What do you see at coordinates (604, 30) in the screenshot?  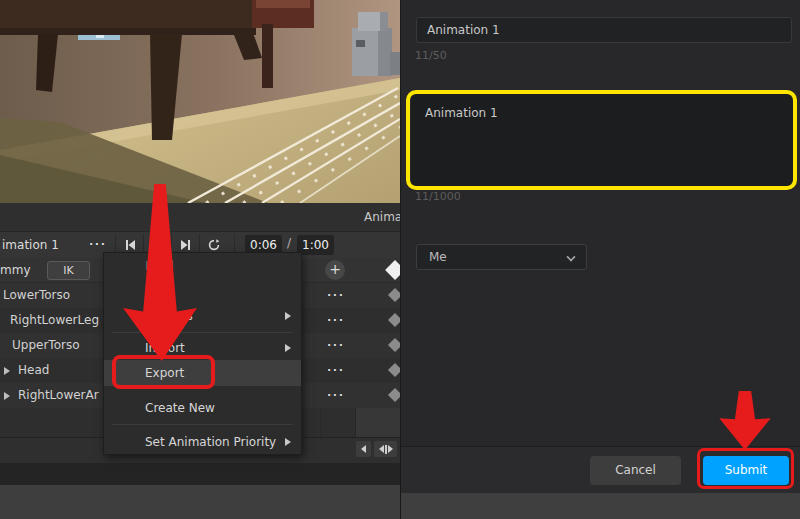 I see `animation-name-input: Animation 1` at bounding box center [604, 30].